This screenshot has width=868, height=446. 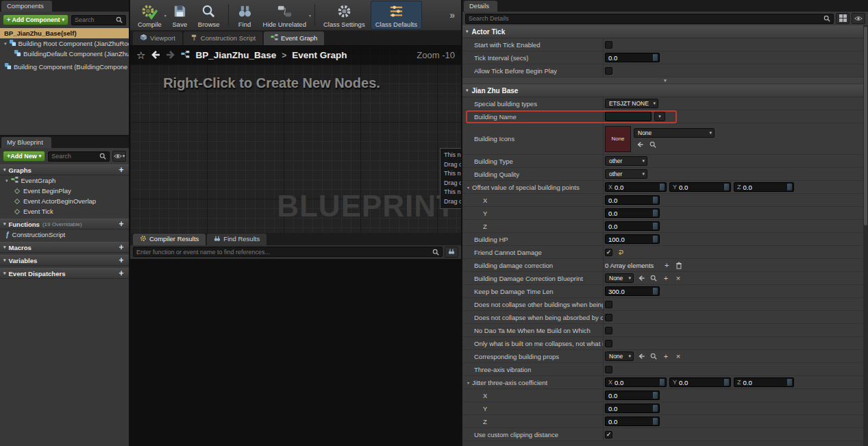 What do you see at coordinates (64, 234) in the screenshot?
I see `blueprint-item-constructionscript: ƒConstructionScript` at bounding box center [64, 234].